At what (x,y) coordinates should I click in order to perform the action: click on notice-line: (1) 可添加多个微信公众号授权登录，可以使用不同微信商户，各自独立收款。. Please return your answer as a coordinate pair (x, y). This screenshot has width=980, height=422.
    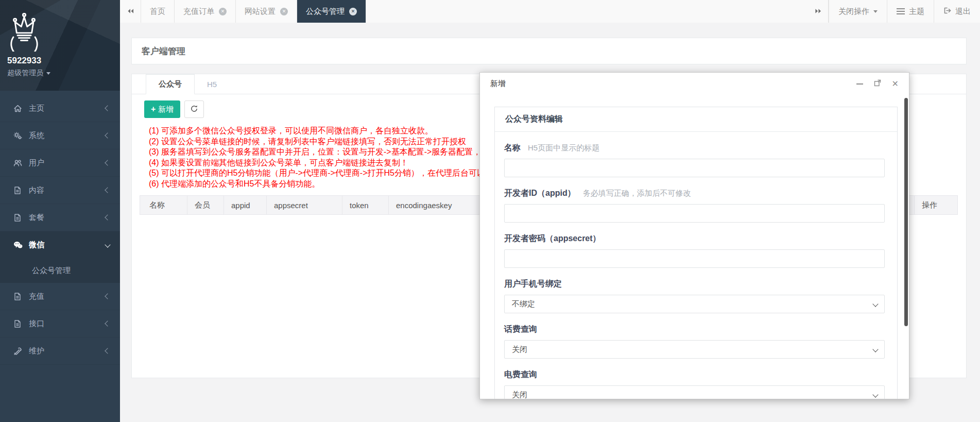
    Looking at the image, I should click on (332, 131).